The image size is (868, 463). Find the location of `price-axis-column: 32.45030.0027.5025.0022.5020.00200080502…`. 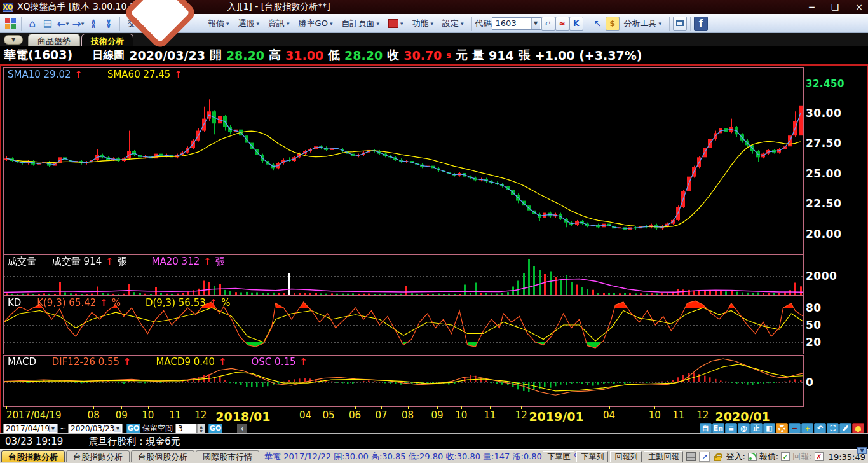

price-axis-column: 32.45030.0027.5025.0022.5020.00200080502… is located at coordinates (836, 243).